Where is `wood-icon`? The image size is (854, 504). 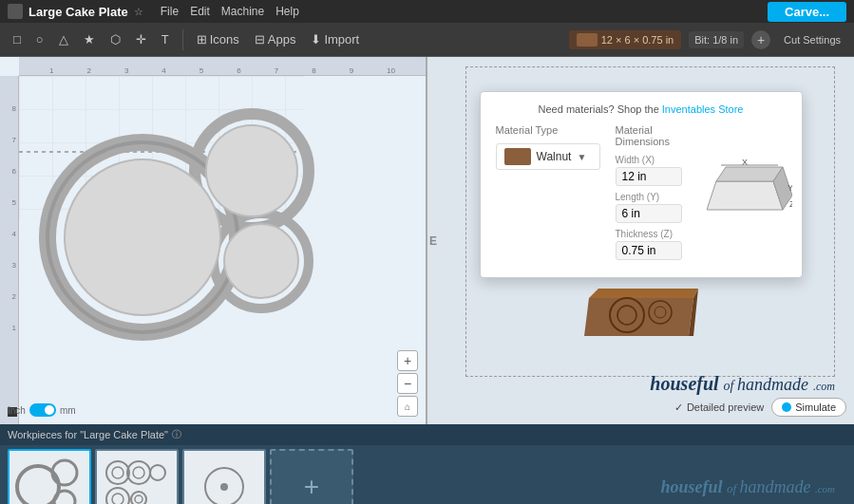 wood-icon is located at coordinates (587, 40).